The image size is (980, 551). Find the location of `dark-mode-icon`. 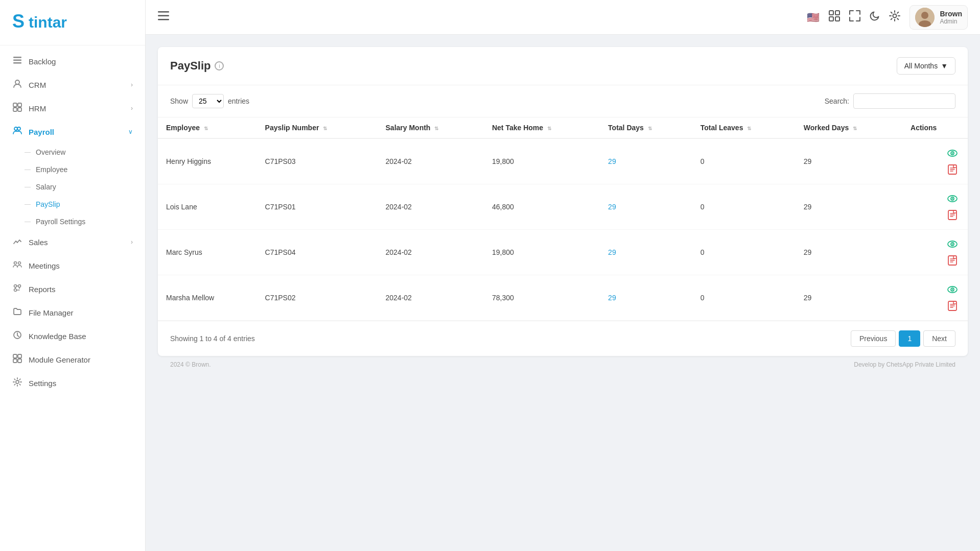

dark-mode-icon is located at coordinates (875, 17).